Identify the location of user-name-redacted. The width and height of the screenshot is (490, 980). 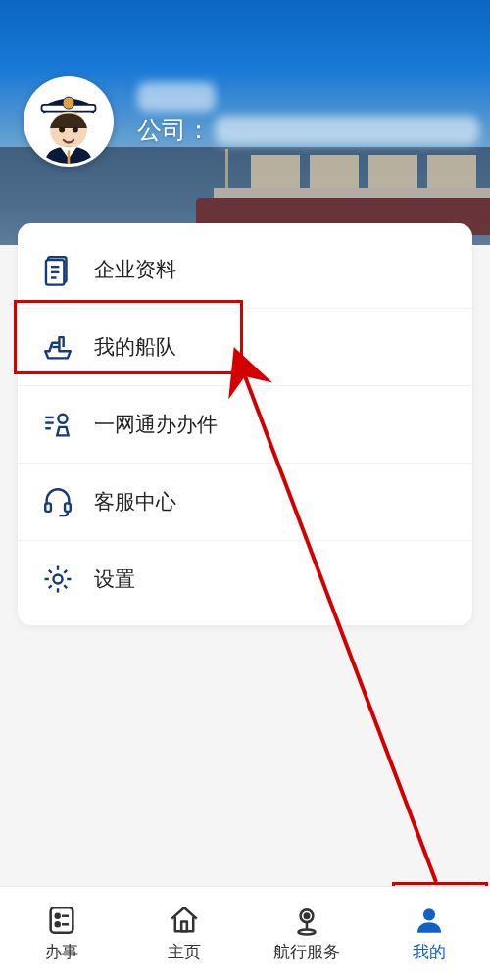
(176, 97).